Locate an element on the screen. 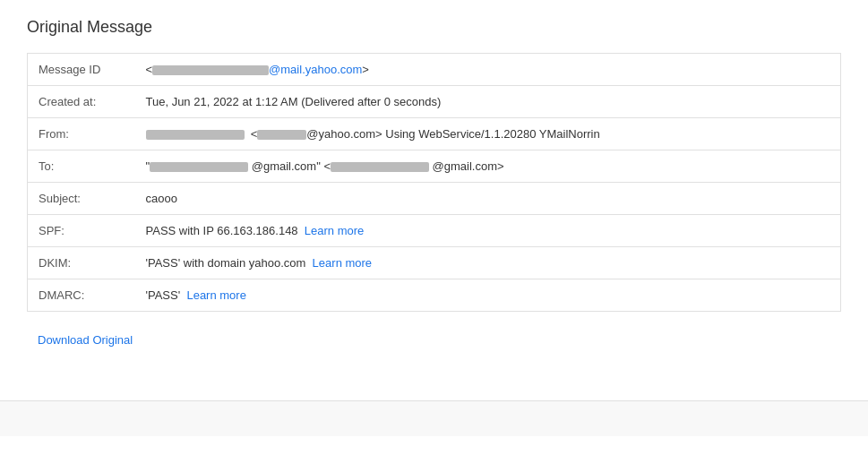 Image resolution: width=868 pixels, height=464 pixels. page-title: Original Message is located at coordinates (434, 27).